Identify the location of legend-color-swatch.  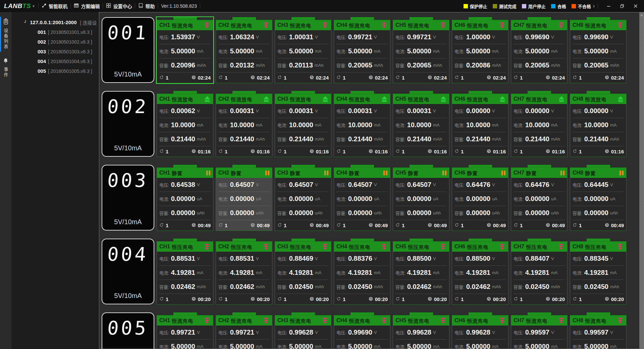
(553, 6).